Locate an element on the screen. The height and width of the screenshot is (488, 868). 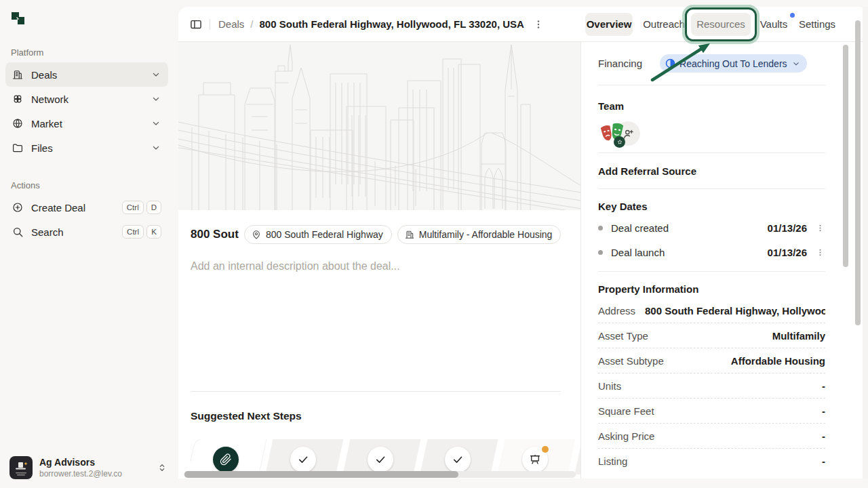
window-edge is located at coordinates (865, 243).